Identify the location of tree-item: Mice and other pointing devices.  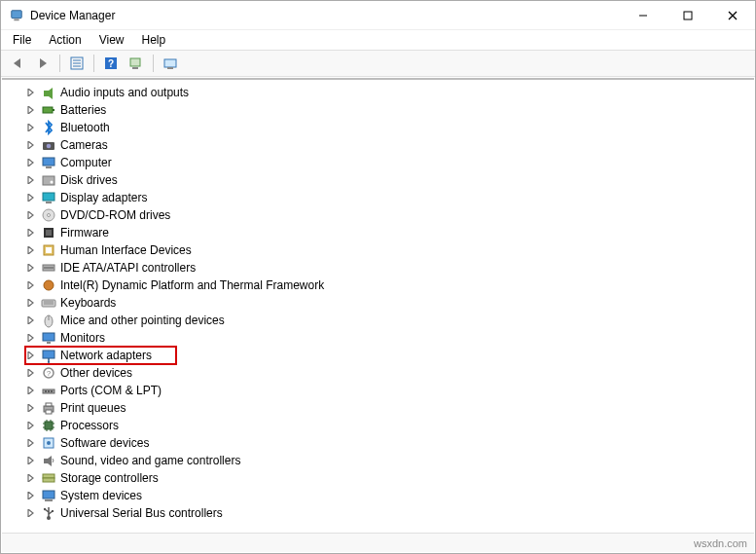
(389, 320).